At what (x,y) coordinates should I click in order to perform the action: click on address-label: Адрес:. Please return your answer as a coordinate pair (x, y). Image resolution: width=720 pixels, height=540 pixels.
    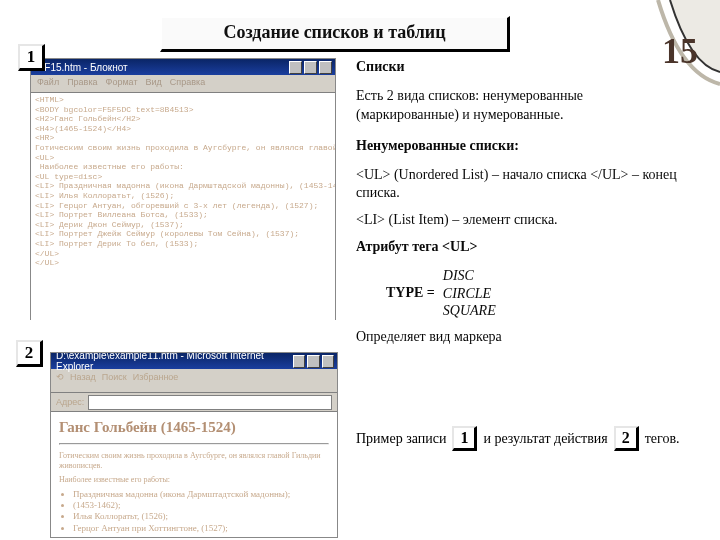
    Looking at the image, I should click on (70, 402).